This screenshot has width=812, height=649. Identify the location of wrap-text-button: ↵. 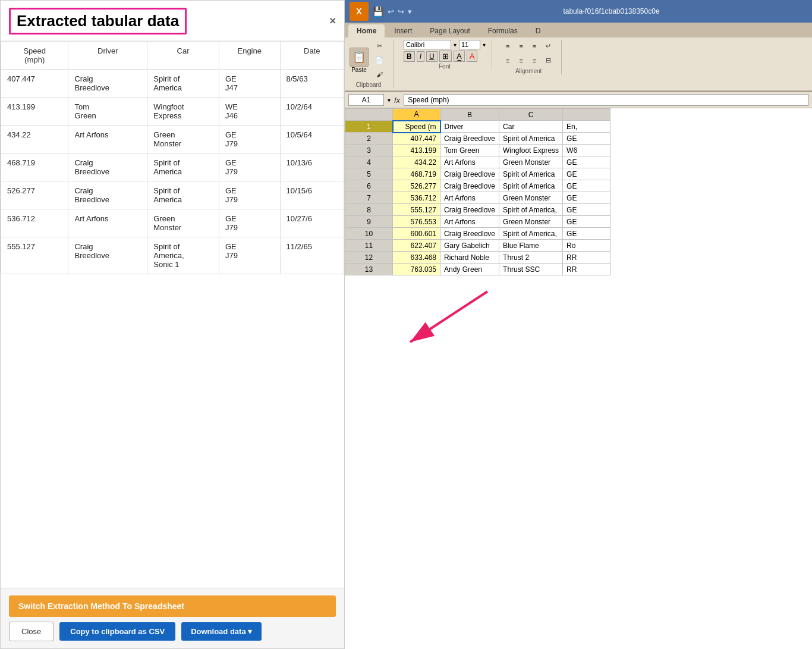
(548, 46).